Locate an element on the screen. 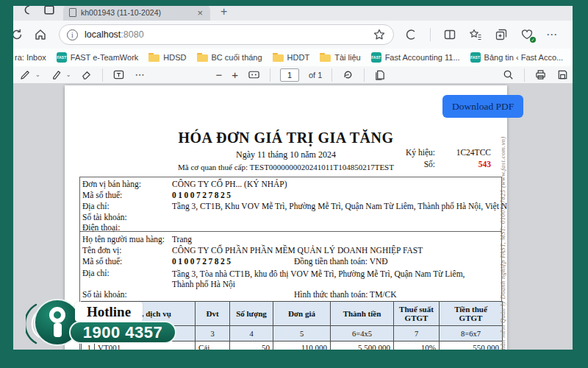 This screenshot has width=588, height=368. browser-essentials-button: ✓ is located at coordinates (527, 35).